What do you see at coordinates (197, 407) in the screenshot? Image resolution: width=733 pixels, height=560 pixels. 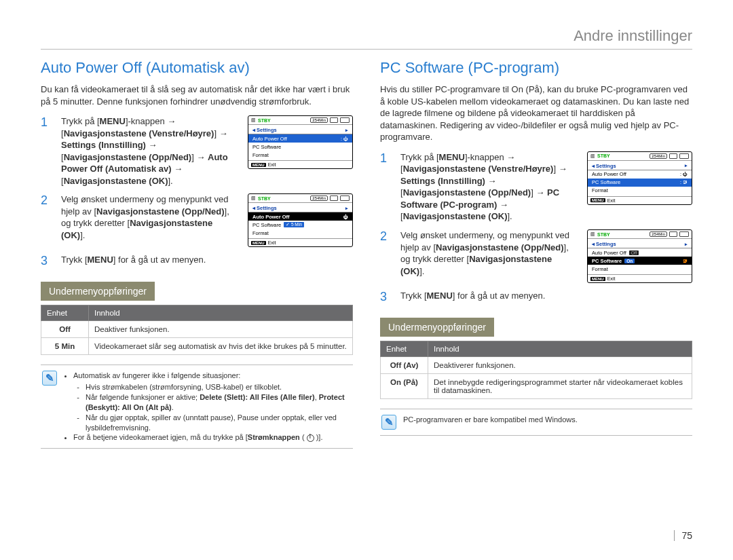 I see `note-box: ✎ Automatisk av fungerer ikke i følgende…` at bounding box center [197, 407].